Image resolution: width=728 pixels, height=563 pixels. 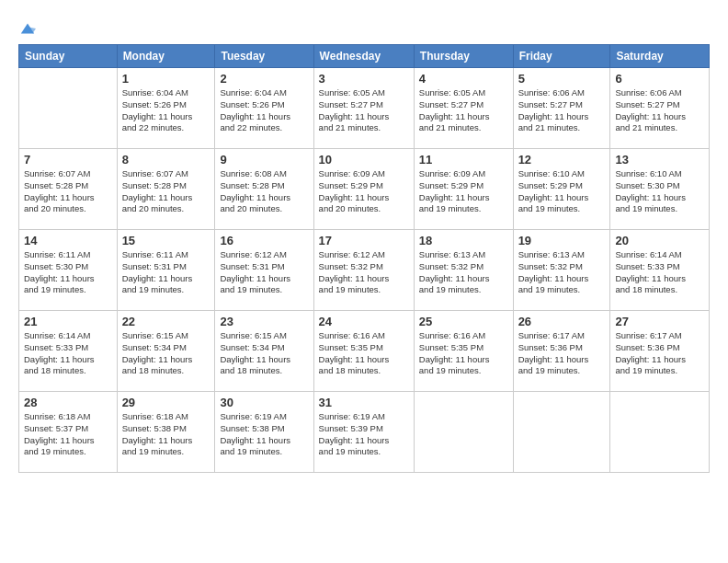 What do you see at coordinates (68, 403) in the screenshot?
I see `day-number: 28` at bounding box center [68, 403].